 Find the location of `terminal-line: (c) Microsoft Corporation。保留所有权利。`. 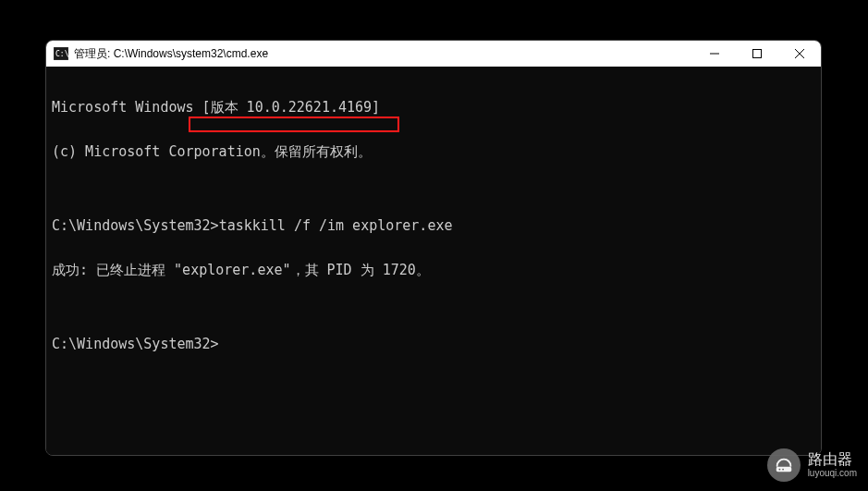

terminal-line: (c) Microsoft Corporation。保留所有权利。 is located at coordinates (434, 152).